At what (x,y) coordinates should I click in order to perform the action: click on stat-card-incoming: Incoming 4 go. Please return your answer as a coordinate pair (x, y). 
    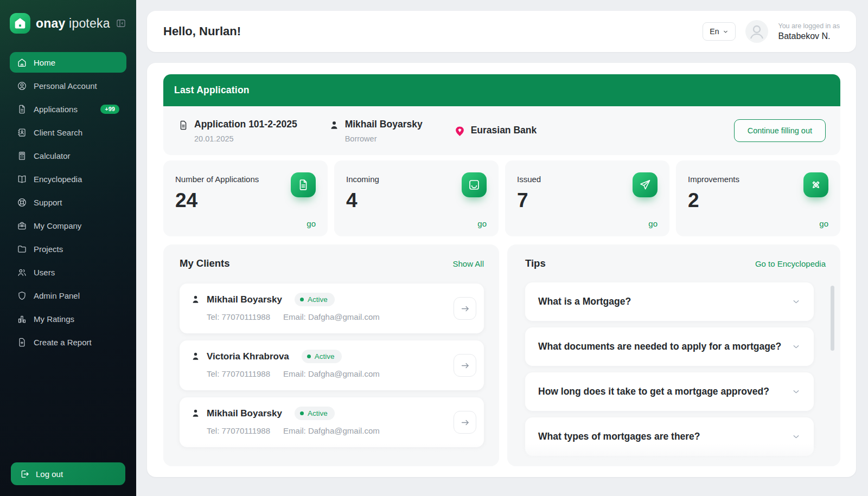
    Looking at the image, I should click on (417, 198).